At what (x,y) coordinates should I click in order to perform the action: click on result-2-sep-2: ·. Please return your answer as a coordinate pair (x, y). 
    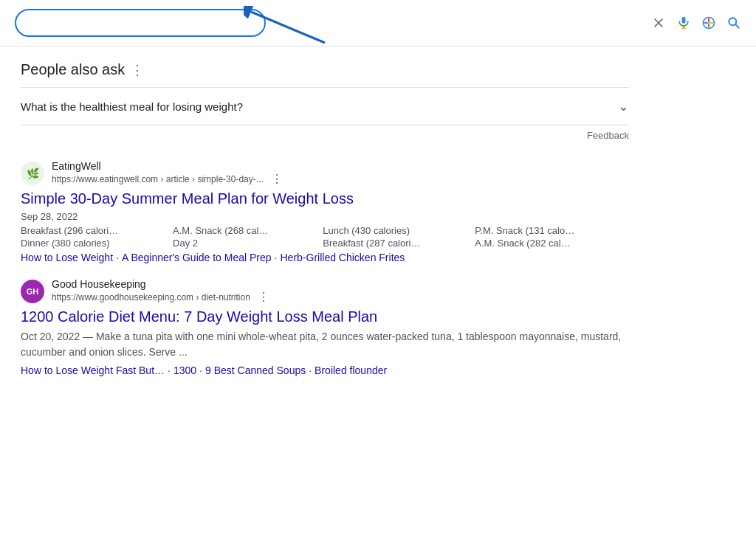
    Looking at the image, I should click on (310, 370).